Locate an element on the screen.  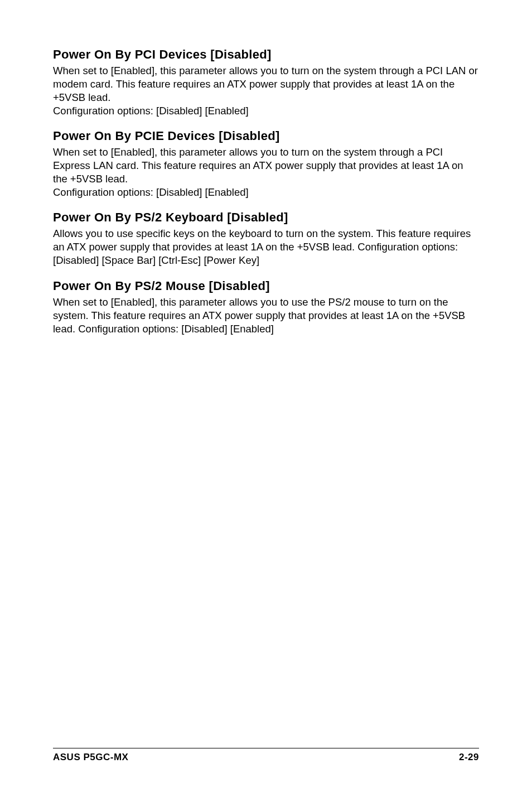
footer-right: 2-29 is located at coordinates (469, 757).